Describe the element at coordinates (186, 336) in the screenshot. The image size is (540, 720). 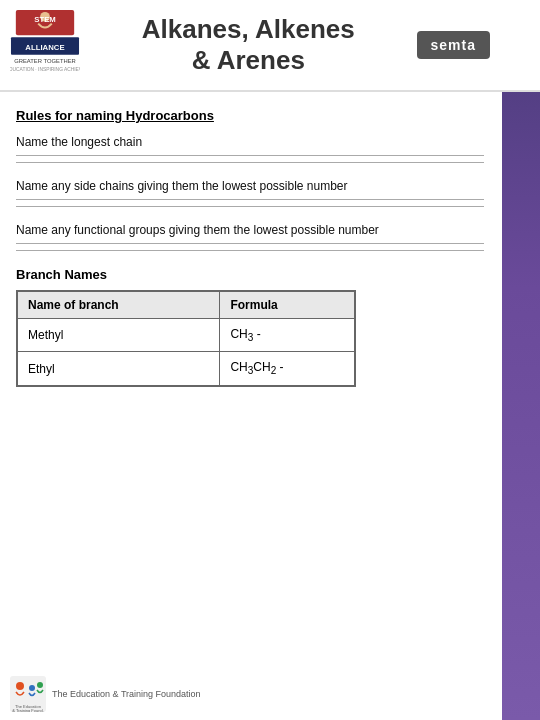
I see `table-row: Methyl CH3 -` at that location.